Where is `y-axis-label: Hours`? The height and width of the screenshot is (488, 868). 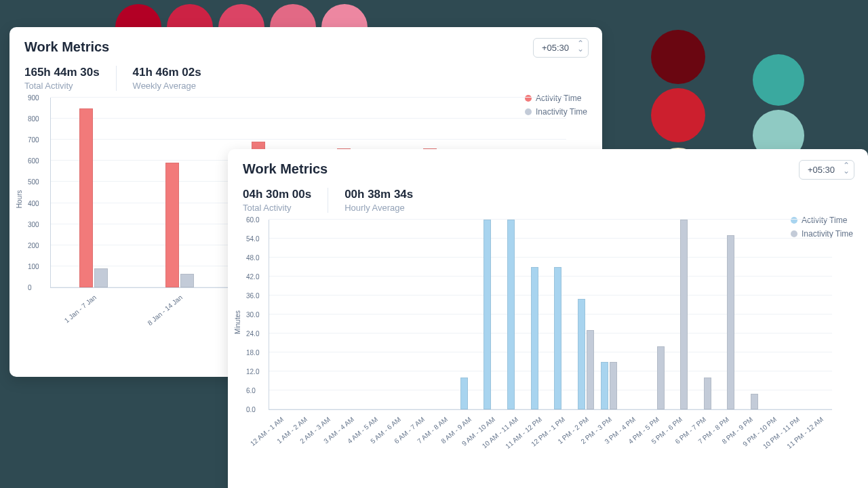
y-axis-label: Hours is located at coordinates (19, 199).